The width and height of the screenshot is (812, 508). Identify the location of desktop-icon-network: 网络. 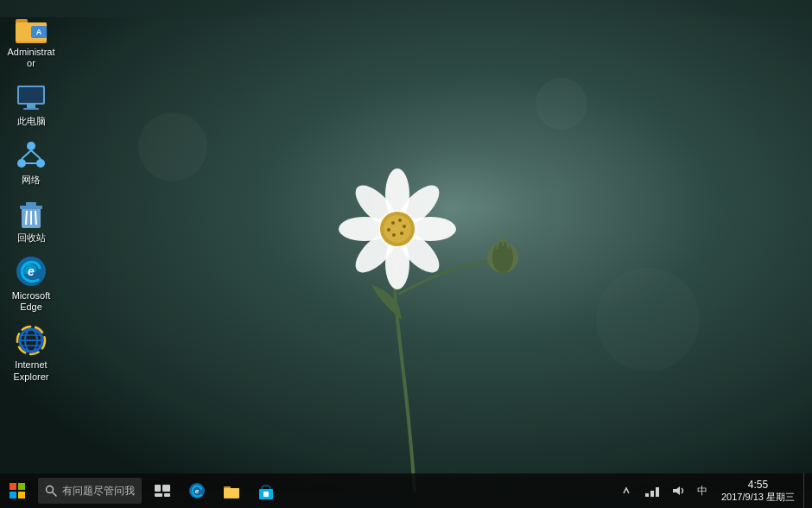
(31, 162).